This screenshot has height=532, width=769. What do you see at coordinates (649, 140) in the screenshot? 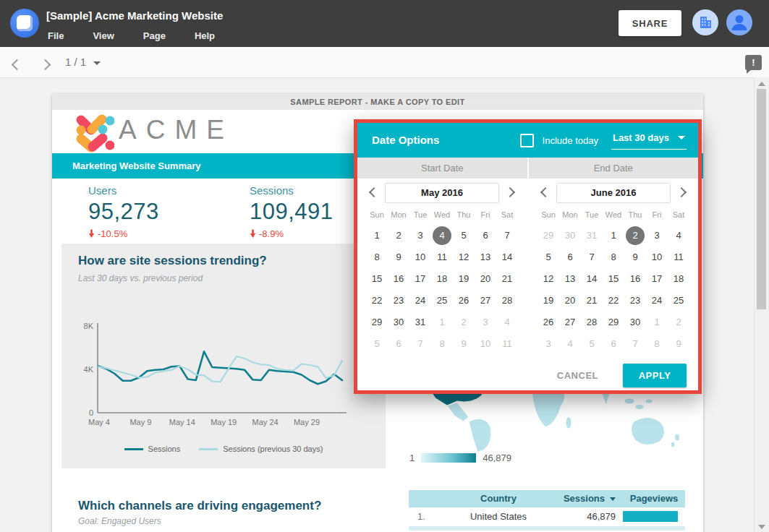
I see `date-range-dropdown: Last 30 days` at bounding box center [649, 140].